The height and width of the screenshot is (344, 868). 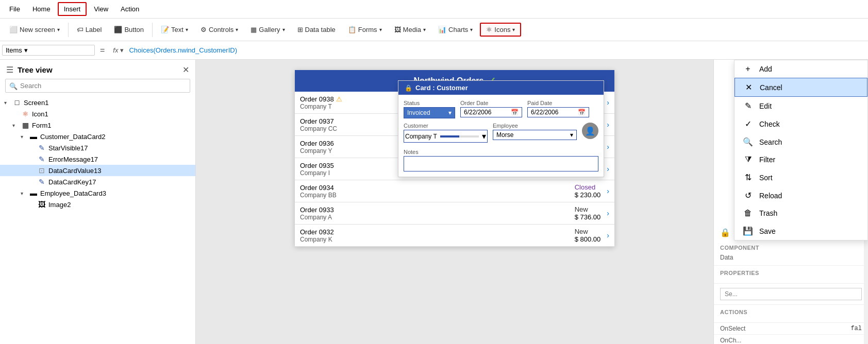 What do you see at coordinates (129, 30) in the screenshot?
I see `button-button: ⬛ Button` at bounding box center [129, 30].